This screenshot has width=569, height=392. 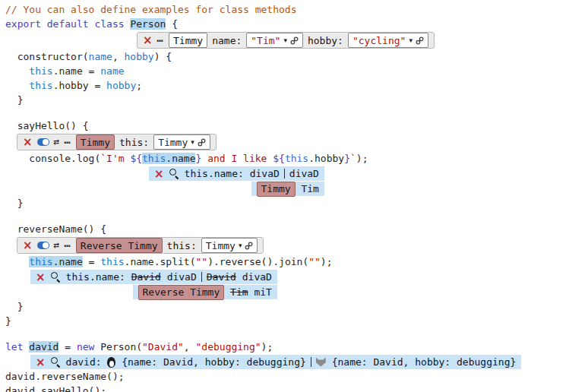 I want to click on code-token: "David", so click(x=163, y=346).